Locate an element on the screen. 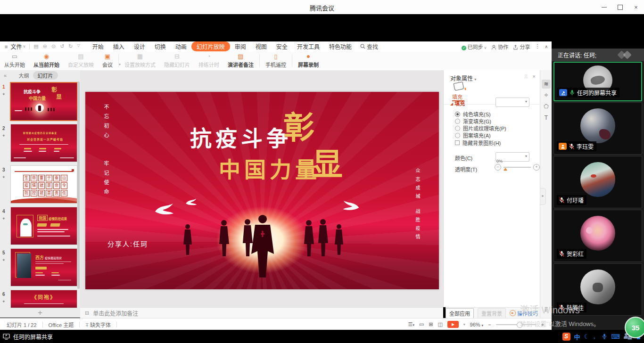 The width and height of the screenshot is (644, 343). more-tools-icon: ▽ is located at coordinates (79, 46).